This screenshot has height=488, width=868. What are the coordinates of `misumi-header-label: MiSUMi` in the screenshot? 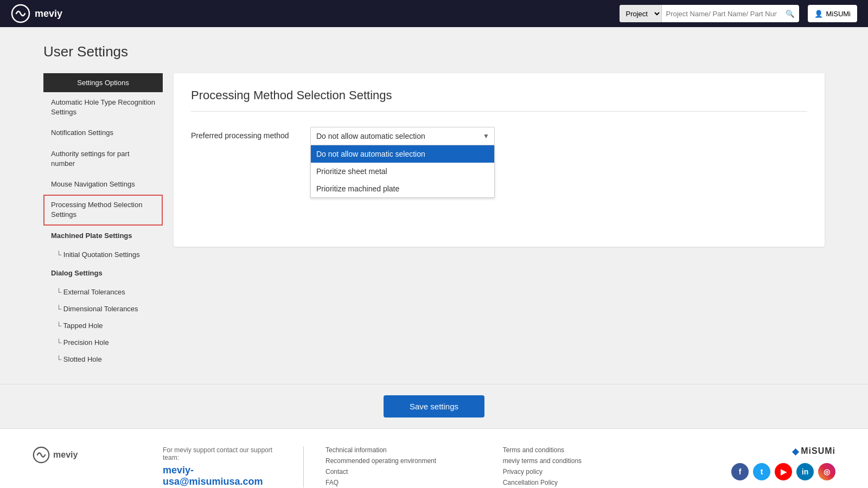 It's located at (839, 14).